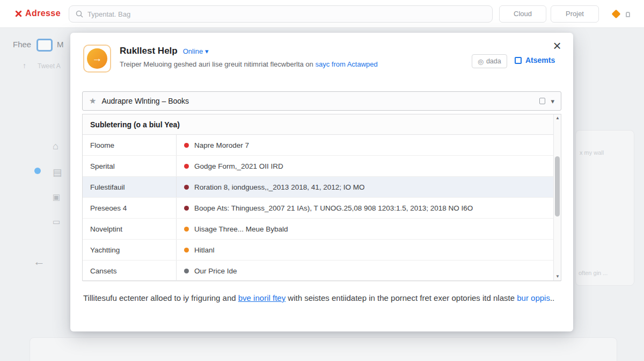 Image resolution: width=644 pixels, height=361 pixels. What do you see at coordinates (322, 208) in the screenshot?
I see `table-row: Preseoes 4 Boope Ats: Thinguess_2007 21 …` at bounding box center [322, 208].